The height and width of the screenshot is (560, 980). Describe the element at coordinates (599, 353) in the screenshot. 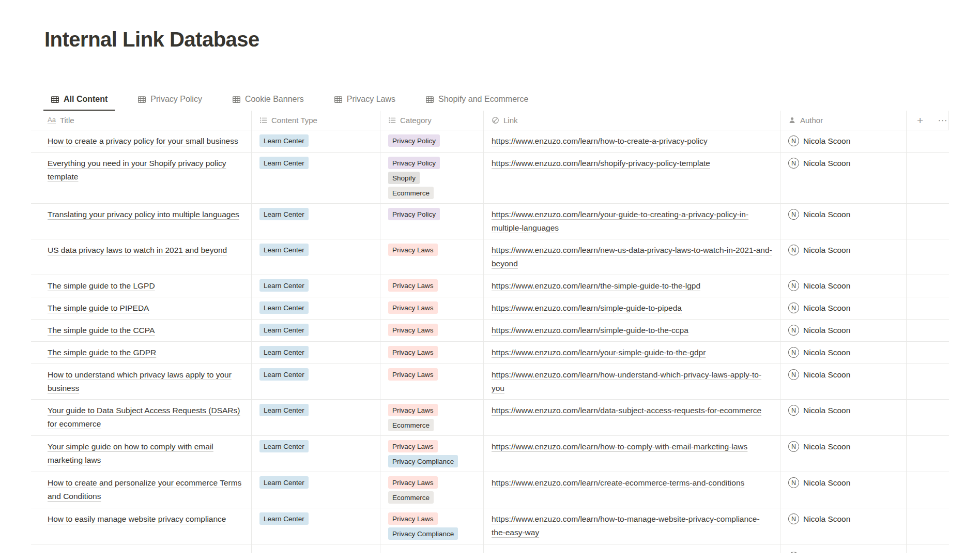

I see `row-url-link: https://www.enzuzo.com/learn/your-simple…` at that location.